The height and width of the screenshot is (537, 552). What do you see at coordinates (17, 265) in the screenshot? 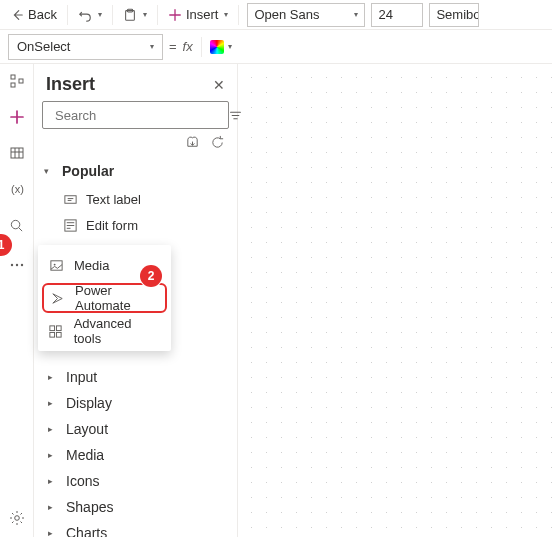
I see `more-rail-button` at bounding box center [17, 265].